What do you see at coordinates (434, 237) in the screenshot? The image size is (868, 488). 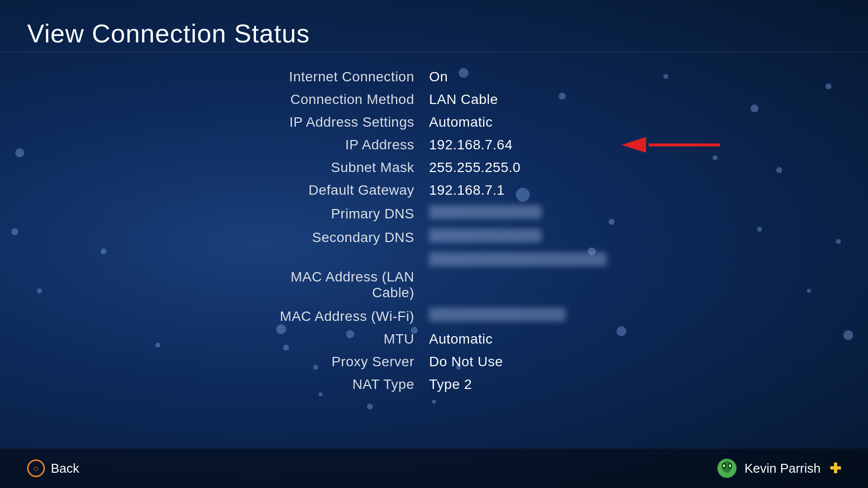 I see `info-row: Secondary DNS██████ ████` at bounding box center [434, 237].